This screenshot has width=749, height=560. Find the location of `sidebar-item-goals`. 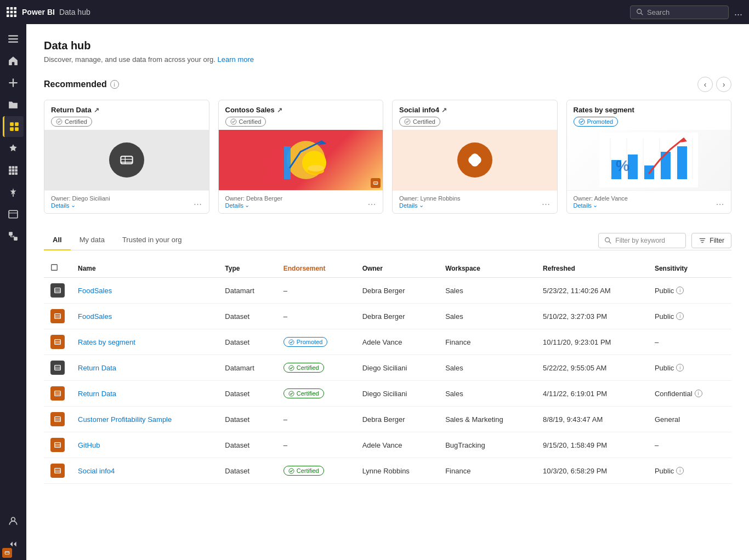

sidebar-item-goals is located at coordinates (13, 148).